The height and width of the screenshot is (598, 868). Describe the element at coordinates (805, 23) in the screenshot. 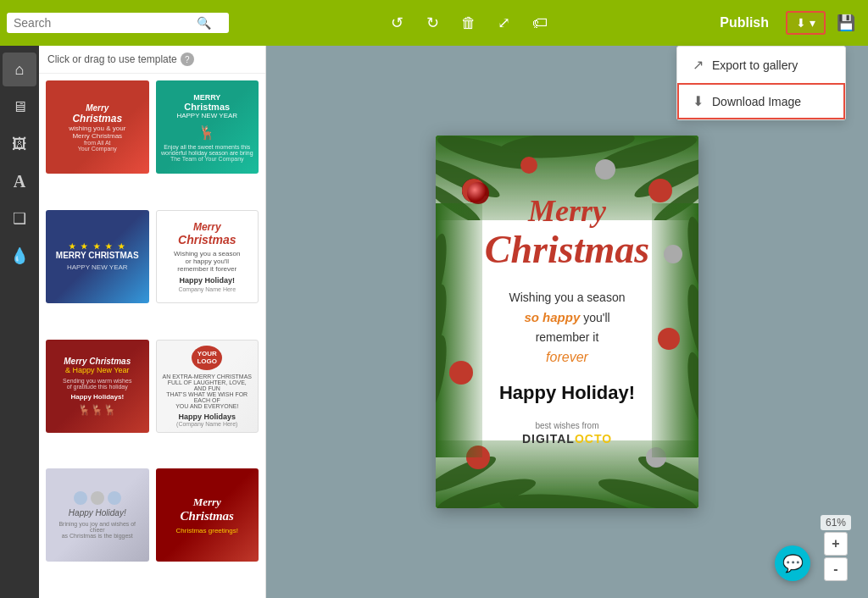

I see `download-dropdown-button: ⬇ ▾` at that location.